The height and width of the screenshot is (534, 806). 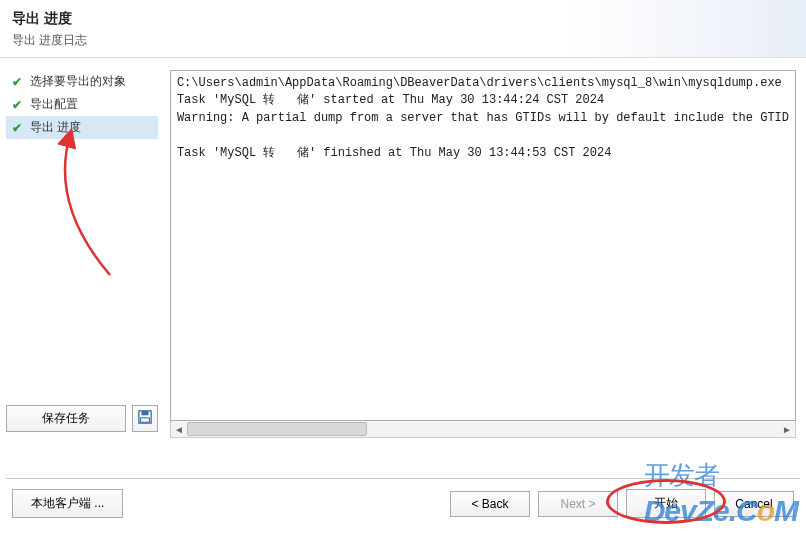 What do you see at coordinates (145, 418) in the screenshot?
I see `save-disk-icon` at bounding box center [145, 418].